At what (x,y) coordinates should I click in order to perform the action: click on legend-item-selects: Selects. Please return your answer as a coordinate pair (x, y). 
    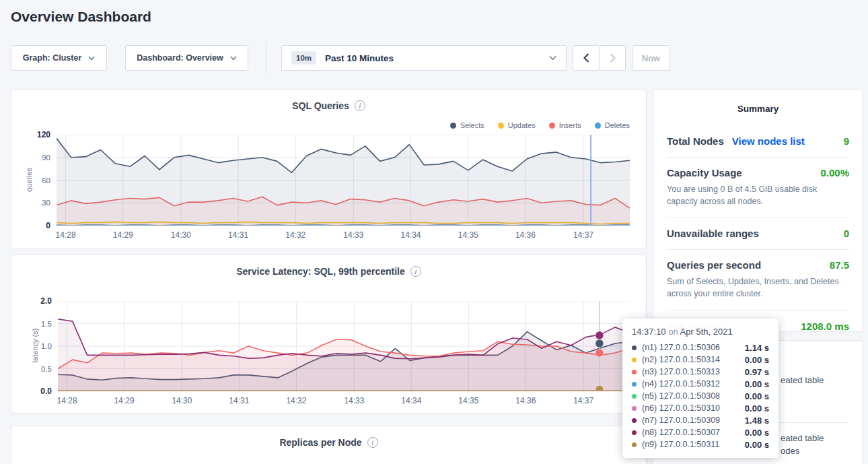
    Looking at the image, I should click on (467, 125).